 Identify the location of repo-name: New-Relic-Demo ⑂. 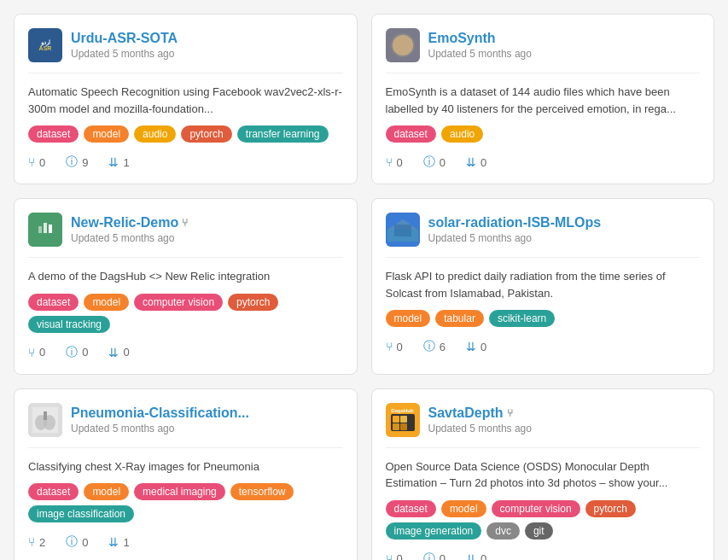
(130, 223).